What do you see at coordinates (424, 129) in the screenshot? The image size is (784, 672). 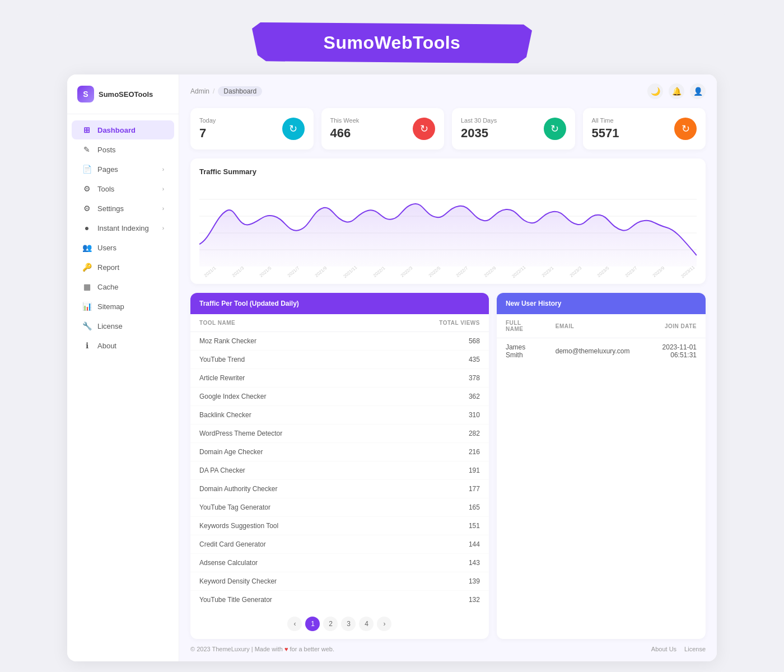 I see `stat-icon-1: ↻` at bounding box center [424, 129].